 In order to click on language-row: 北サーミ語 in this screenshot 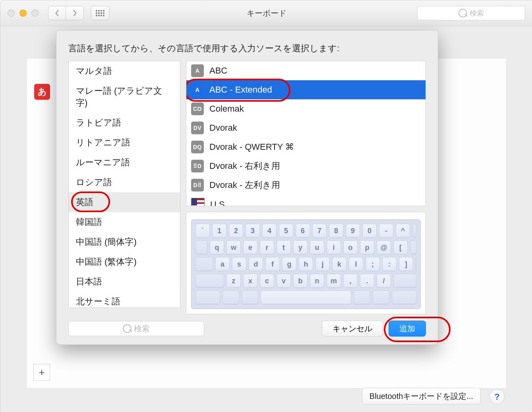, I will do `click(124, 300)`.